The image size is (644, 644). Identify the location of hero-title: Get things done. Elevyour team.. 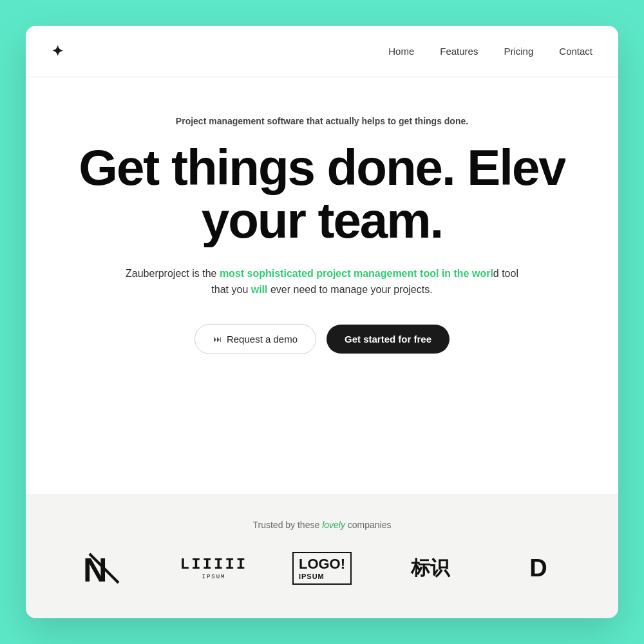
(322, 194).